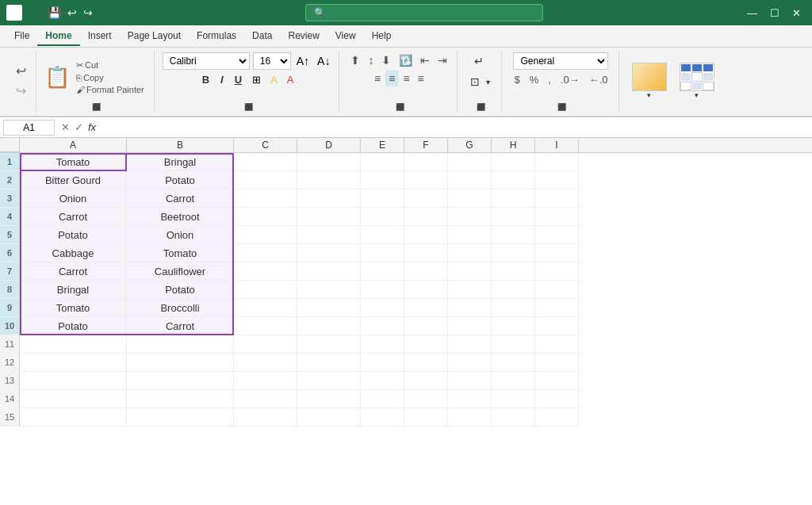 Image resolution: width=812 pixels, height=505 pixels. What do you see at coordinates (266, 217) in the screenshot?
I see `cell-C4` at bounding box center [266, 217].